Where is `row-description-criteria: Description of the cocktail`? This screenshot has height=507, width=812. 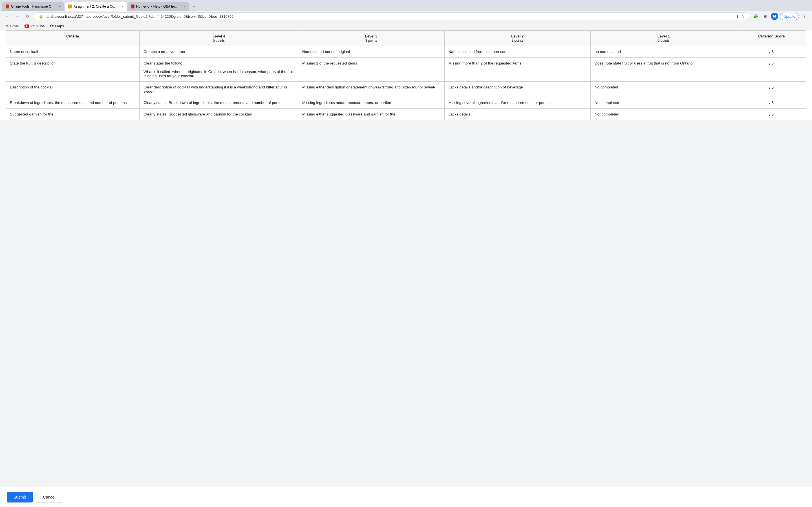
row-description-criteria: Description of the cocktail is located at coordinates (73, 90).